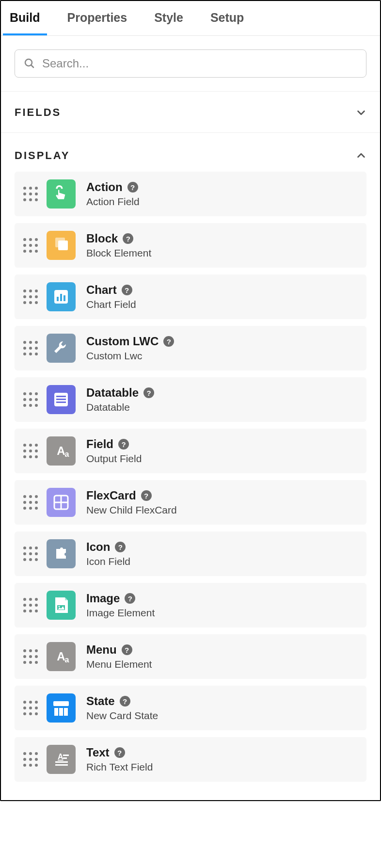  What do you see at coordinates (120, 613) in the screenshot?
I see `item-subtitle: Image Element` at bounding box center [120, 613].